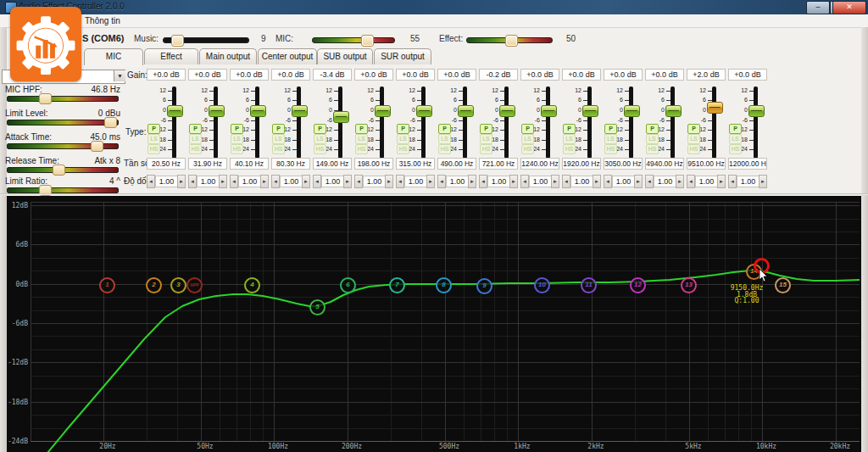 This screenshot has width=868, height=452. I want to click on limit-ratio-slider, so click(63, 190).